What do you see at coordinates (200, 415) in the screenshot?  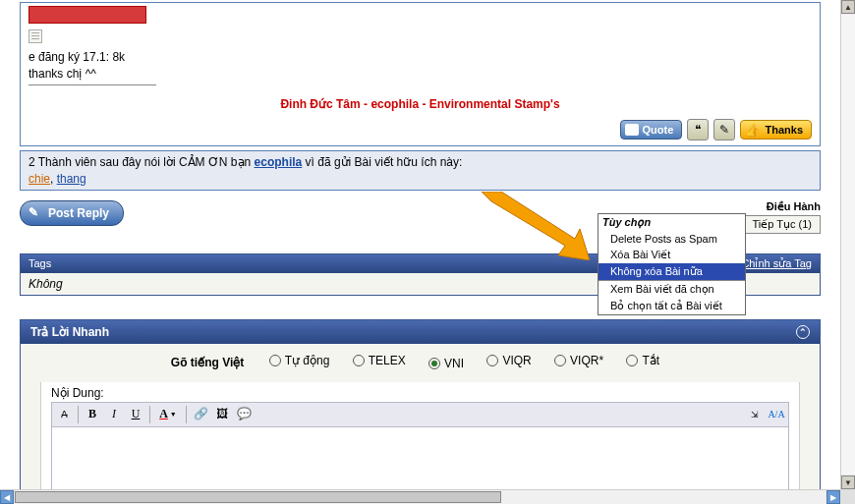 I see `link-icon: 🔗` at bounding box center [200, 415].